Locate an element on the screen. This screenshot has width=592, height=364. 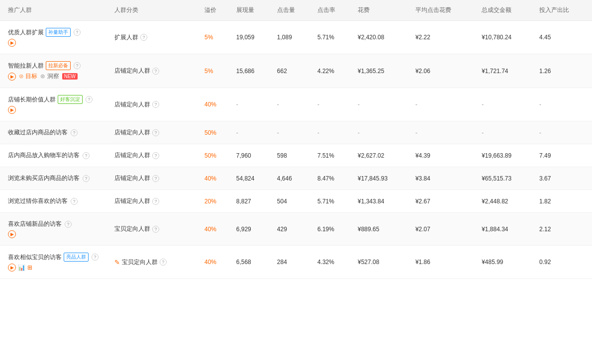
col-premium: 溢价 is located at coordinates (215, 10).